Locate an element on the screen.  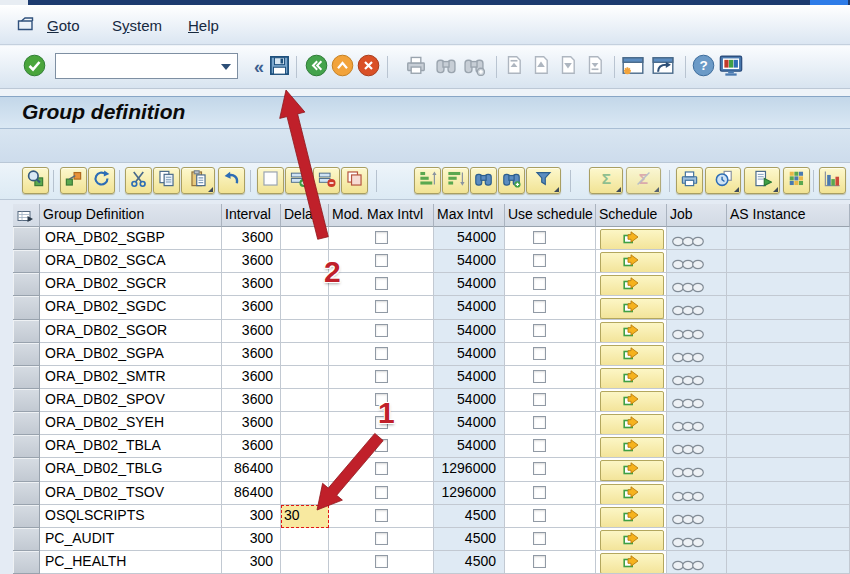
cut-button is located at coordinates (138, 180).